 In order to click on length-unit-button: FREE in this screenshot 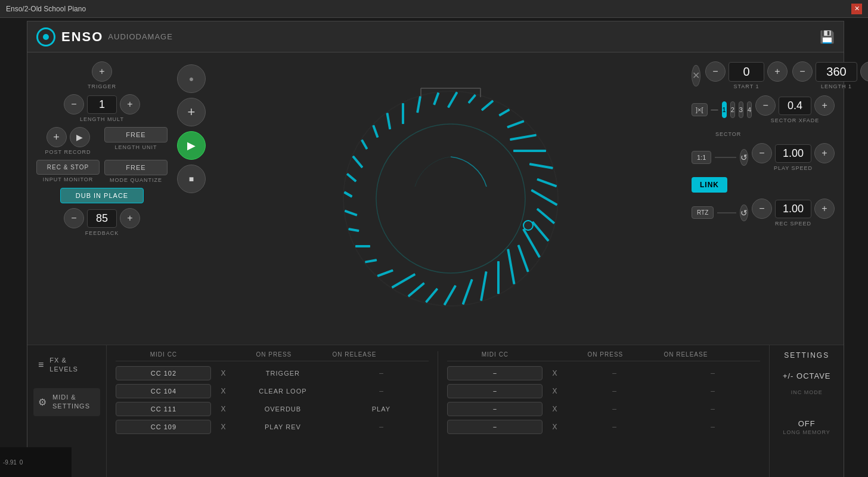, I will do `click(136, 135)`.